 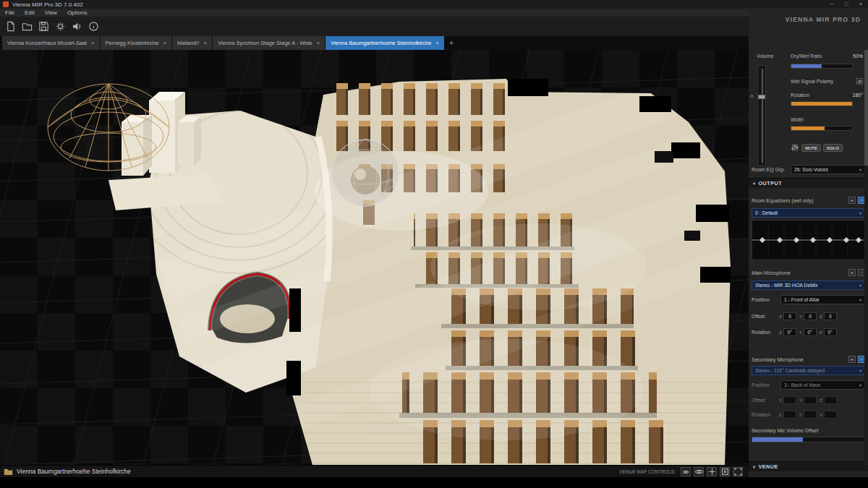 I want to click on audio-setup-button, so click(x=77, y=27).